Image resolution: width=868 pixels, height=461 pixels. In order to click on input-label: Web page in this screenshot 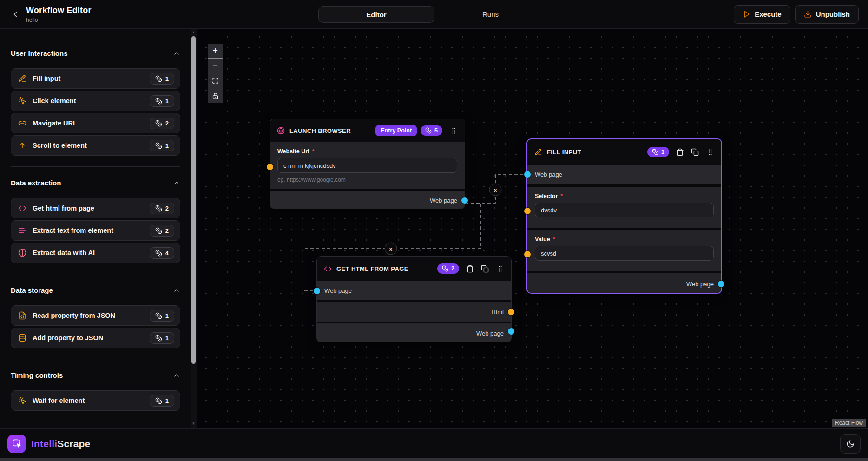, I will do `click(338, 291)`.